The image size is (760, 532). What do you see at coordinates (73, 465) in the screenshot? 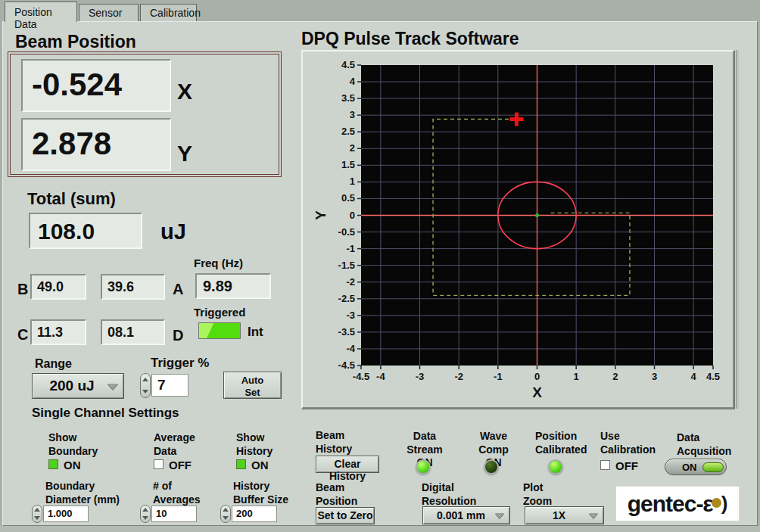
I see `show-boundary-state: ON` at bounding box center [73, 465].